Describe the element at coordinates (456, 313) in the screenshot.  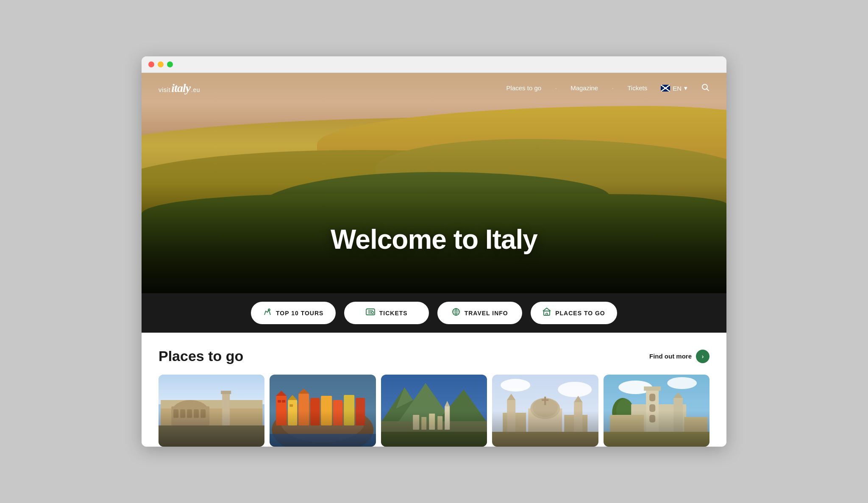
I see `travelinfo-icon` at that location.